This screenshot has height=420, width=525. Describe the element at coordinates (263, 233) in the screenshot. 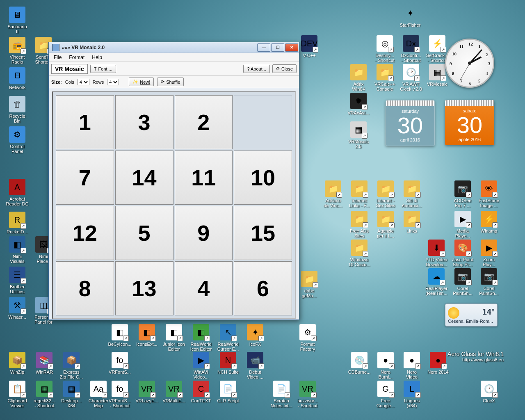

I see `puzzle-tile: 15` at that location.